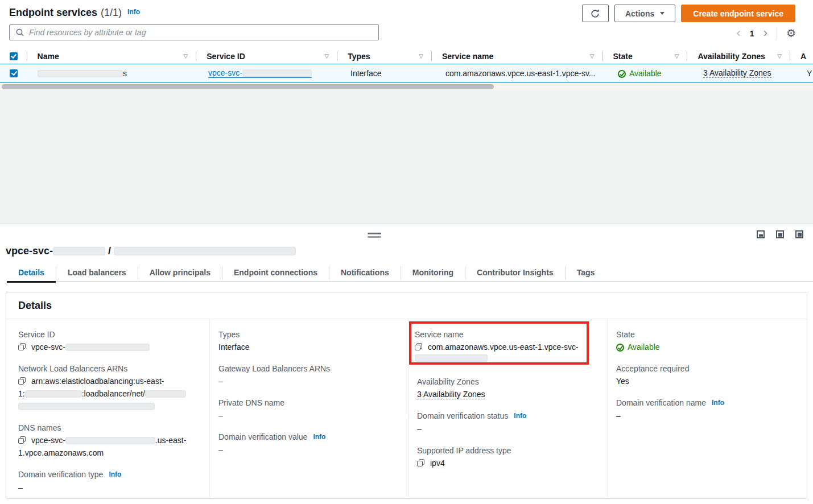  I want to click on field-dns-names: DNS namesvpce-svc-.us-east-1.vpce.amazon…, so click(109, 440).